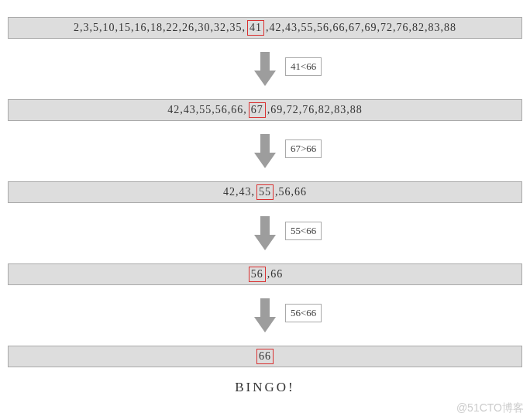 The height and width of the screenshot is (420, 530). I want to click on list-row-3: 56 ,66, so click(265, 274).